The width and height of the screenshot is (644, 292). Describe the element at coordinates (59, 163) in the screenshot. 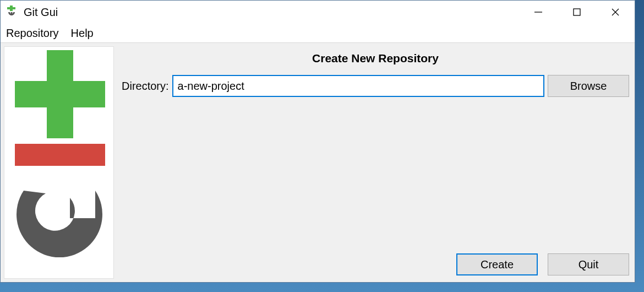

I see `logo-panel` at that location.